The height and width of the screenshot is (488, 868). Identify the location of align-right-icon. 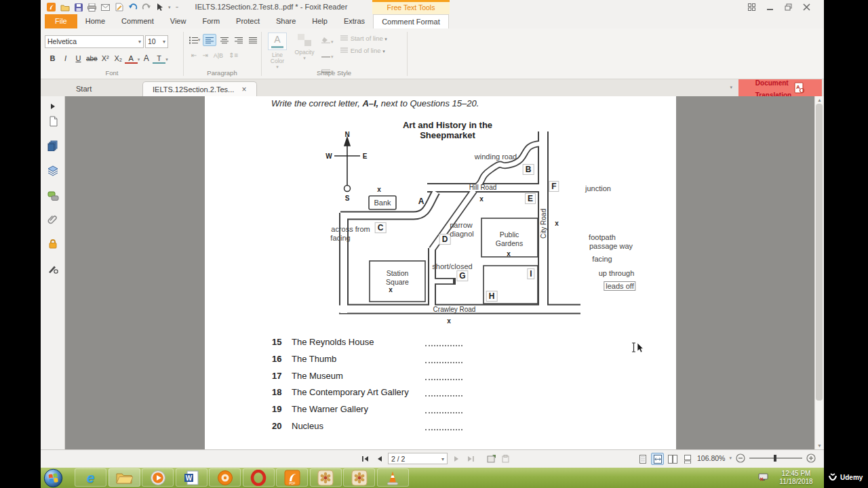
(239, 40).